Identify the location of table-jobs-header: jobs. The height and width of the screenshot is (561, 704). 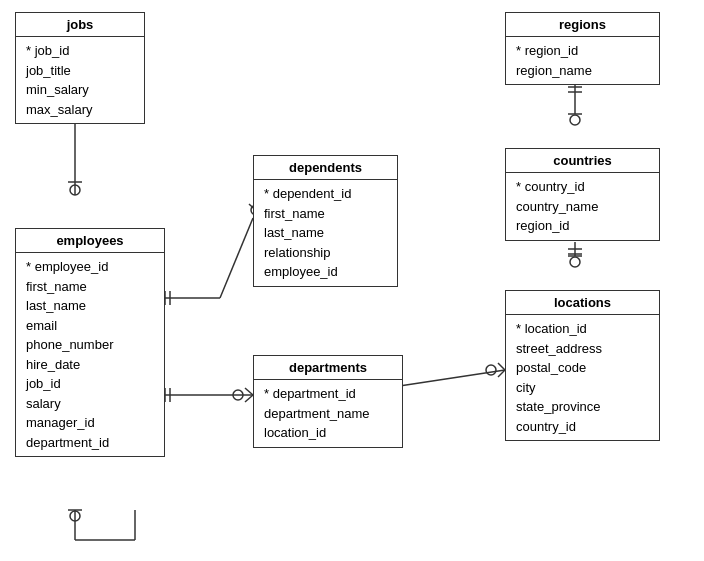
(80, 25).